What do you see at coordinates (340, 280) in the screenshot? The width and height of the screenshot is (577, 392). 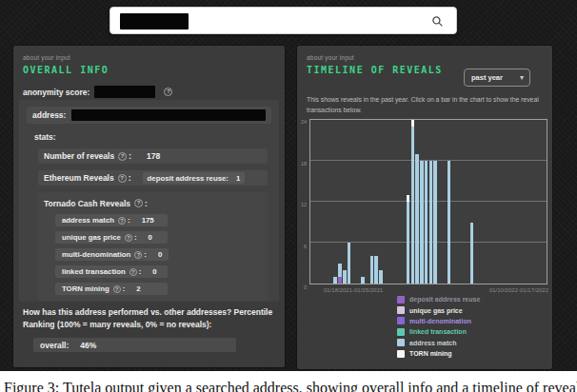 I see `bar-segment-deposit-address-reuse` at bounding box center [340, 280].